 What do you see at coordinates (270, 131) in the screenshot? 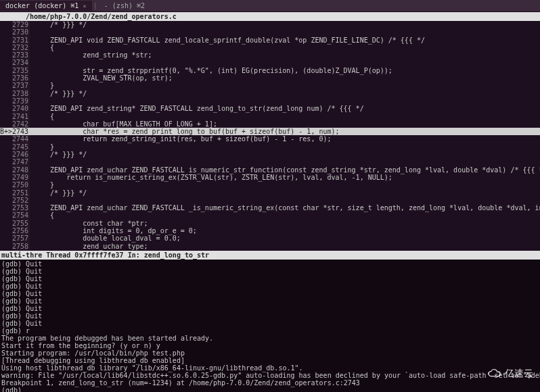
I see `code-line: B+>2743 char *res = zend_print_long_to_b…` at bounding box center [270, 131].